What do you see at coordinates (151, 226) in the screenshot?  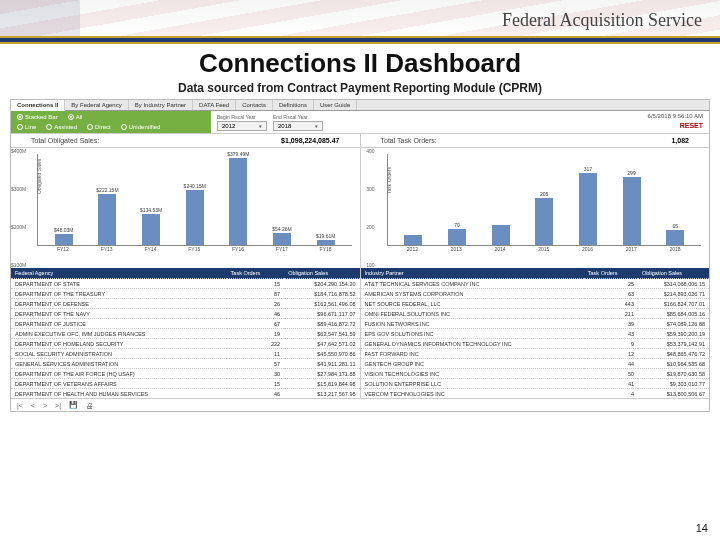 I see `bar-FY14: $134.53M` at bounding box center [151, 226].